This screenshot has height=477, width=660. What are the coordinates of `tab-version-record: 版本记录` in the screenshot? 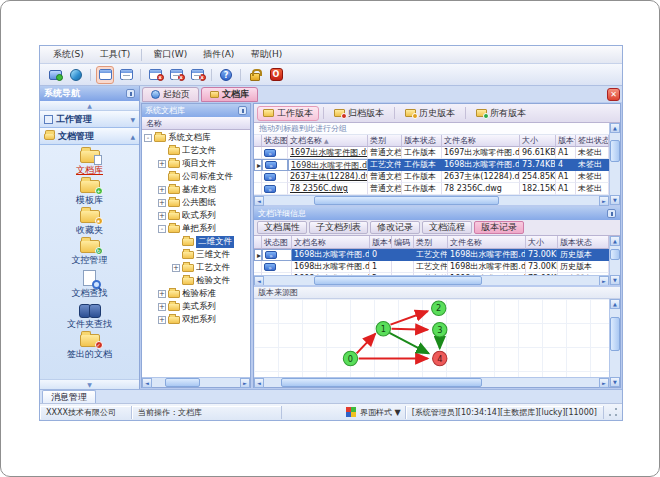 It's located at (499, 228).